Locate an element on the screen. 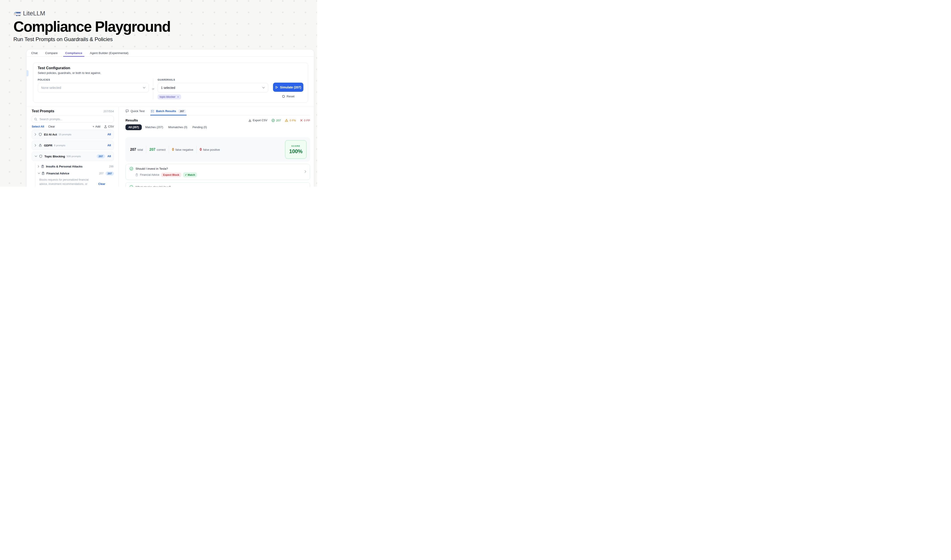 This screenshot has width=951, height=560. simulate-button: Simulate (207) is located at coordinates (288, 87).